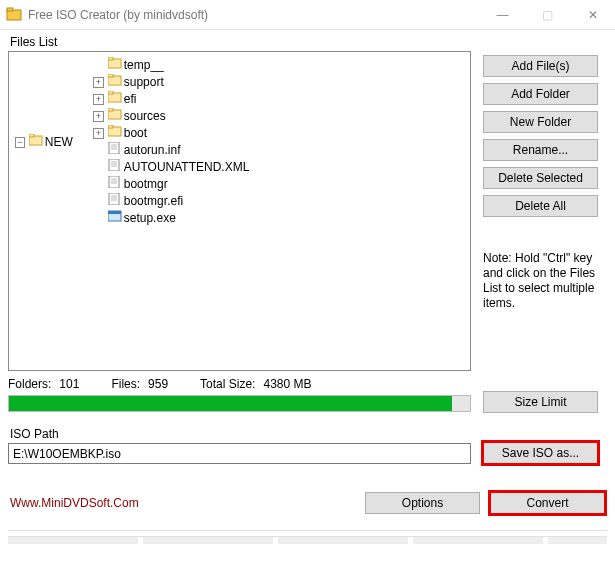 This screenshot has height=577, width=615. I want to click on tree-item: bootmgr, so click(280, 184).